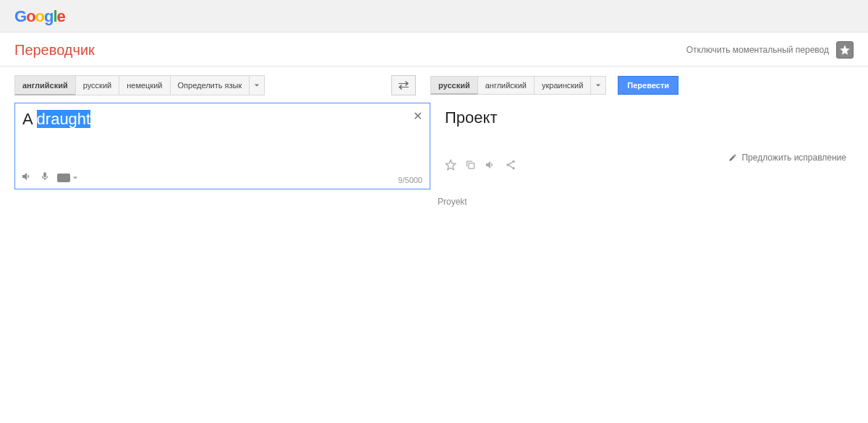 This screenshot has width=868, height=423. Describe the element at coordinates (257, 85) in the screenshot. I see `src-lang-dropdown` at that location.